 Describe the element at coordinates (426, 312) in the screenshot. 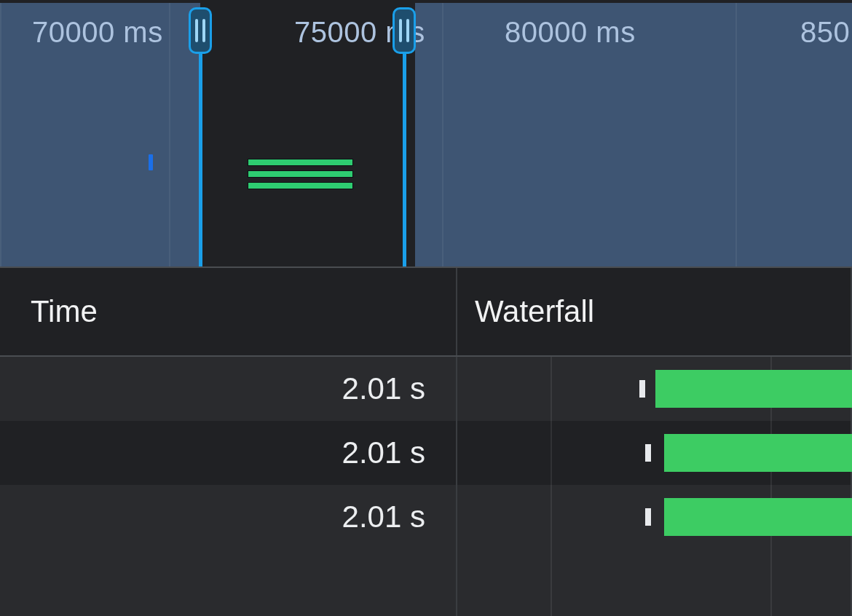

I see `table-header-row: Time Waterfall` at that location.